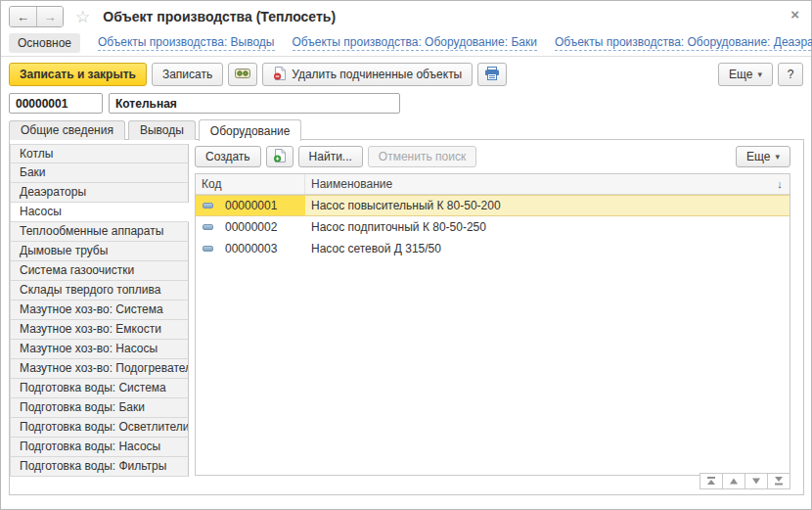 The width and height of the screenshot is (812, 510). I want to click on scroll-to-bottom-button, so click(779, 482).